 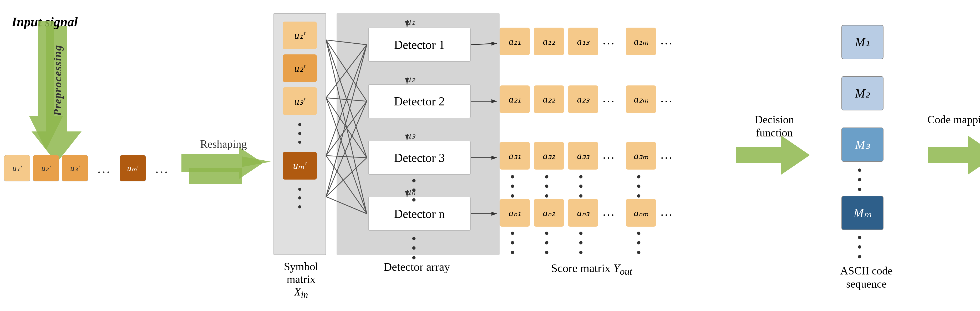 What do you see at coordinates (639, 243) in the screenshot?
I see `score-bottom-dots4: •••` at bounding box center [639, 243].